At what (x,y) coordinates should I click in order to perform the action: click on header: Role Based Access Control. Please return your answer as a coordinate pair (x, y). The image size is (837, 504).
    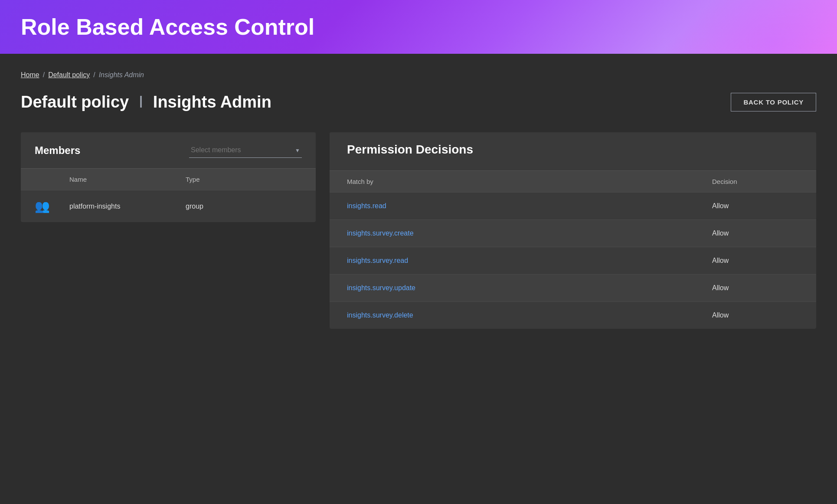
    Looking at the image, I should click on (418, 27).